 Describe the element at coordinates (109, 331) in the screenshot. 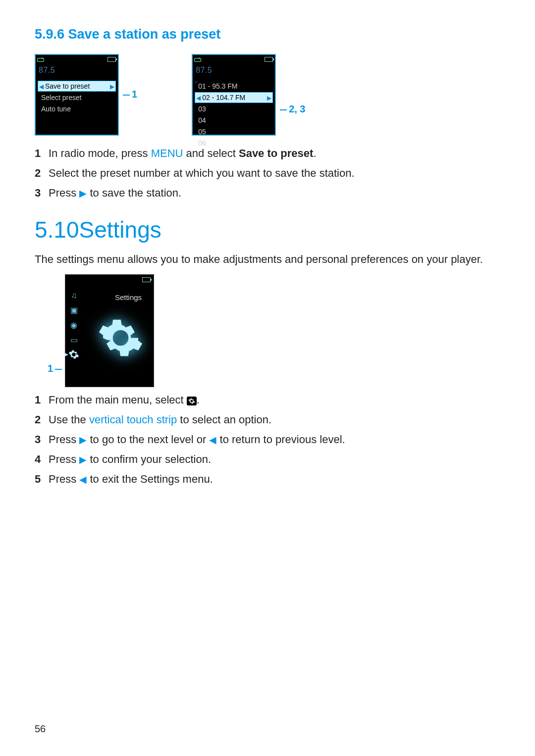

I see `settings-screen: ♫ ▣ ◉ ▭ Settings` at that location.